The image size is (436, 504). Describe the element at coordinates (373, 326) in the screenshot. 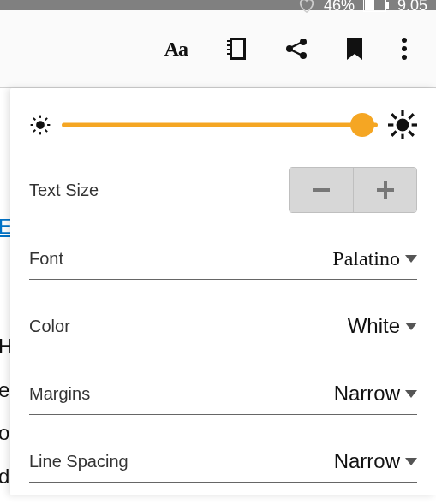

I see `color-value: White` at that location.